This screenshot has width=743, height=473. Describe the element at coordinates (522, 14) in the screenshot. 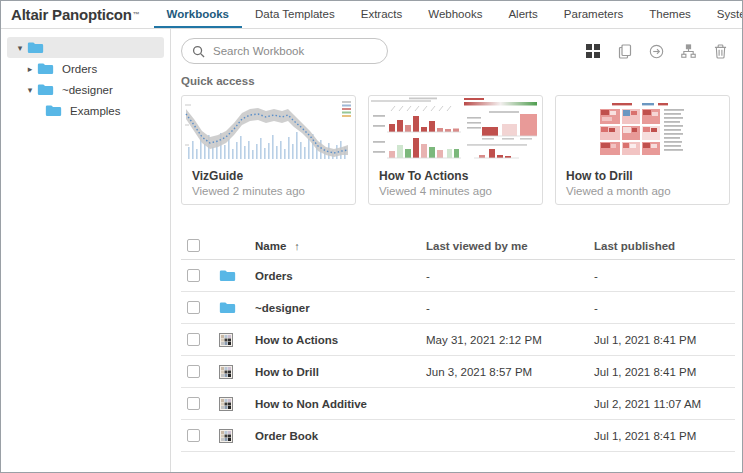

I see `tab-alerts: Alerts` at that location.